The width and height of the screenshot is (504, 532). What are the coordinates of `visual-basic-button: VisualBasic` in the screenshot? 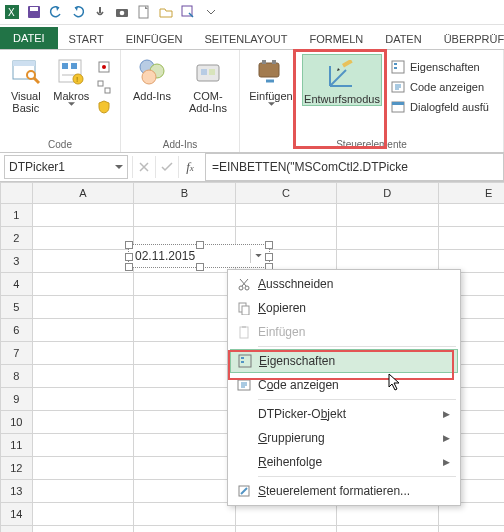 It's located at (26, 83).